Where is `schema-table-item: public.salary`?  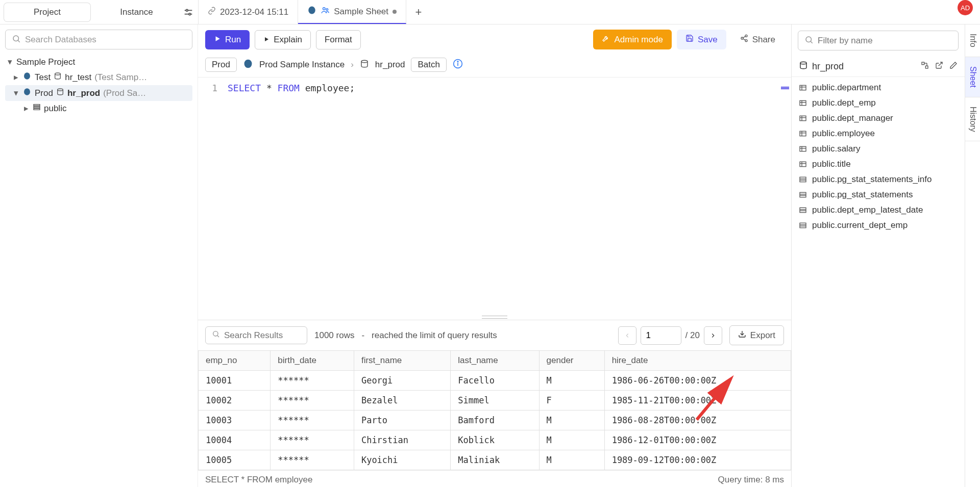
schema-table-item: public.salary is located at coordinates (878, 149).